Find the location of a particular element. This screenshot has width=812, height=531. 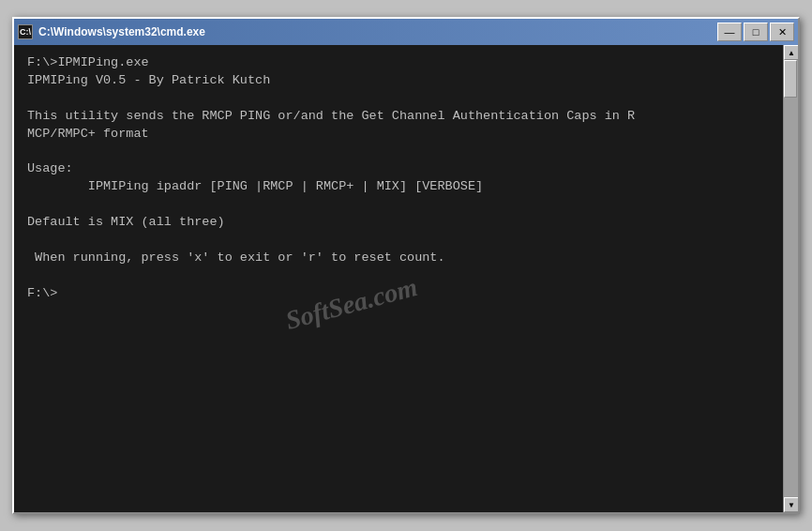

cmd-icon: C:\ is located at coordinates (25, 32).